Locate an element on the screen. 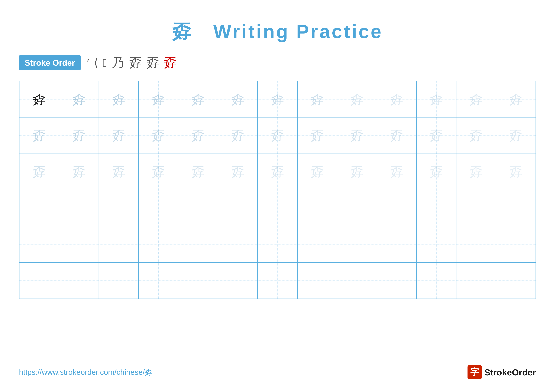 Image resolution: width=555 pixels, height=392 pixels. stroke-order-badge: Stroke Order is located at coordinates (50, 63).